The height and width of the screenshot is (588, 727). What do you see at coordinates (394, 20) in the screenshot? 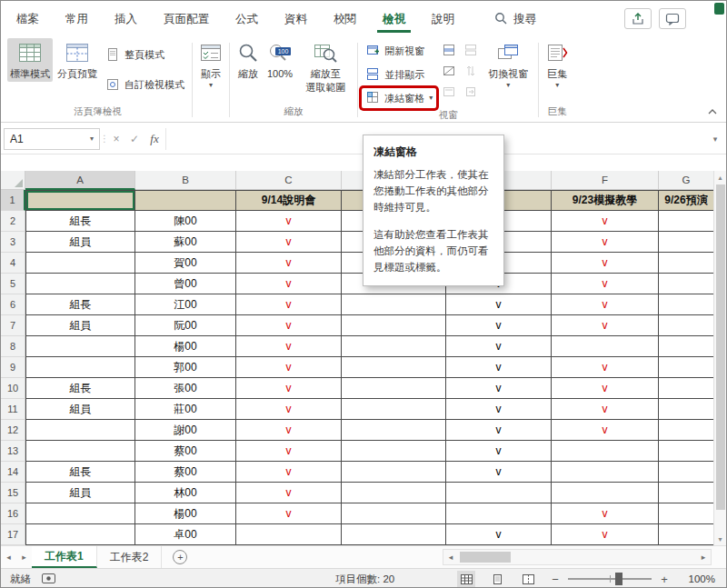
I see `tab-view: 檢視` at bounding box center [394, 20].